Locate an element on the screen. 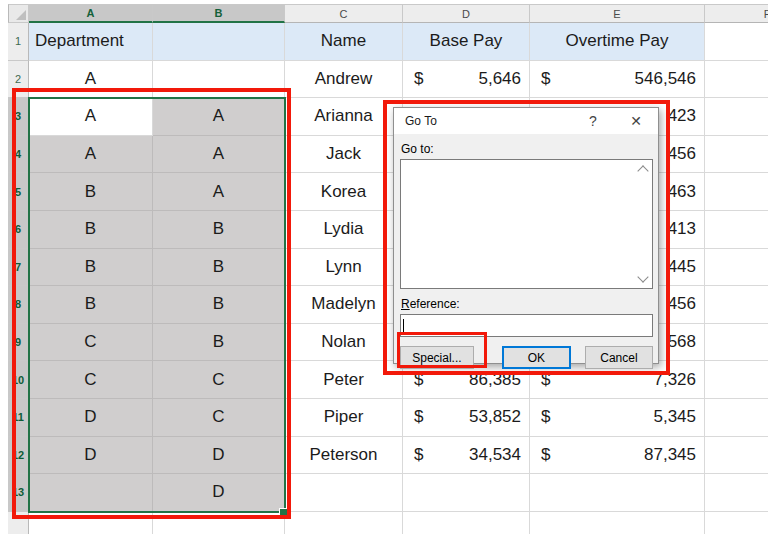 The height and width of the screenshot is (534, 768). cell-B5: A is located at coordinates (219, 192).